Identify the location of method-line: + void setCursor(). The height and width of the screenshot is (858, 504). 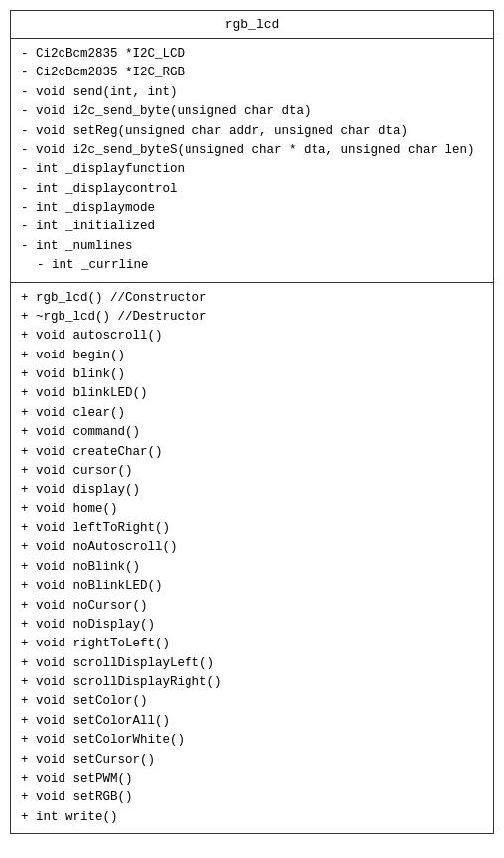
(252, 761).